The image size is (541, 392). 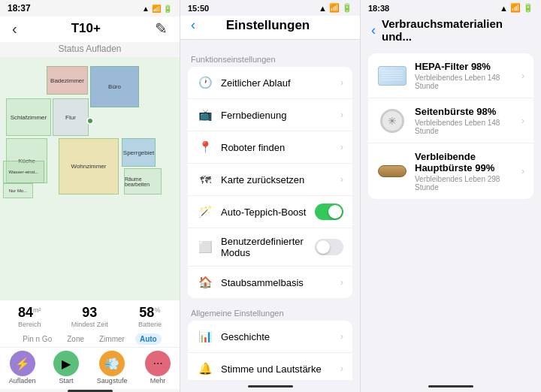 I want to click on mode-zimmer: Zimmer, so click(x=112, y=339).